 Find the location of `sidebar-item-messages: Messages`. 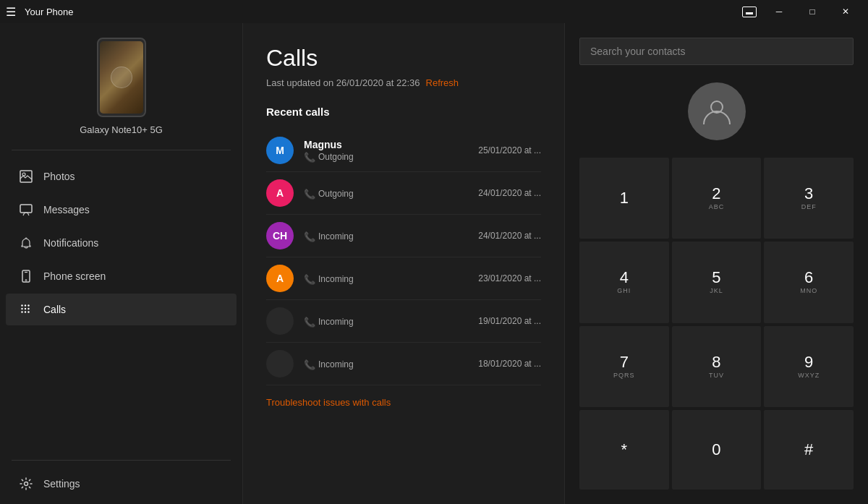

sidebar-item-messages: Messages is located at coordinates (122, 210).